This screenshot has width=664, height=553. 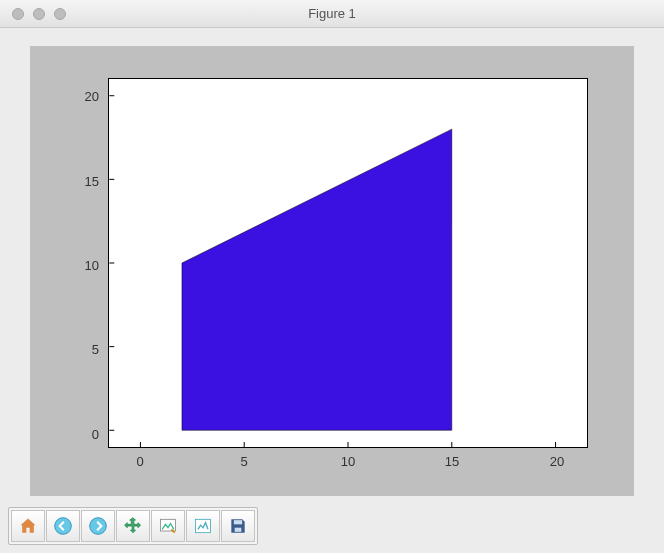 I want to click on window-controls, so click(x=33, y=14).